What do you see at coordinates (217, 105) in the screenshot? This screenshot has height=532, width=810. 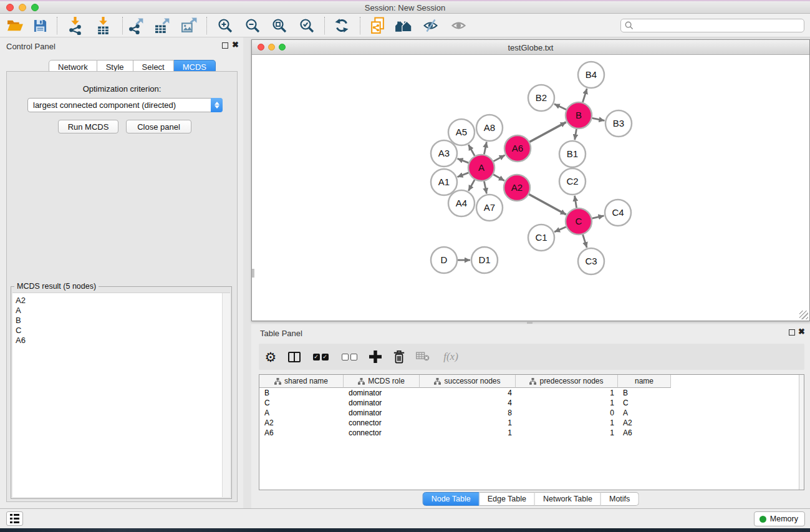 I see `dropdown-stepper-icon` at bounding box center [217, 105].